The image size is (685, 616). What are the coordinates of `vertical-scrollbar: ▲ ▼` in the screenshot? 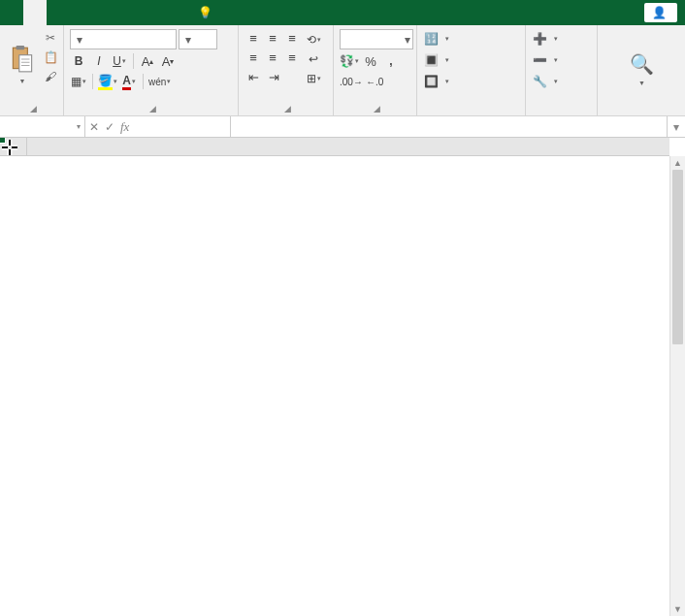 It's located at (677, 386).